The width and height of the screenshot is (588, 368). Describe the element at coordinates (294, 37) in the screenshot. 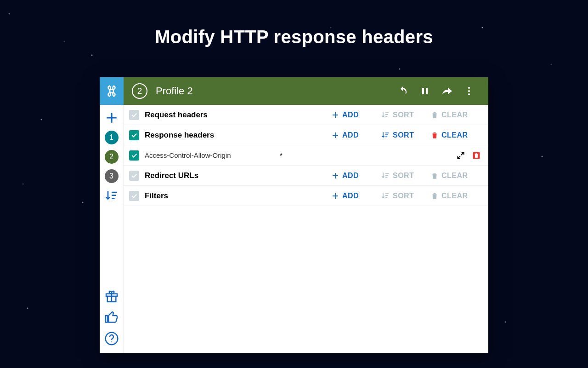

I see `hero-title: Modify HTTP response headers` at that location.